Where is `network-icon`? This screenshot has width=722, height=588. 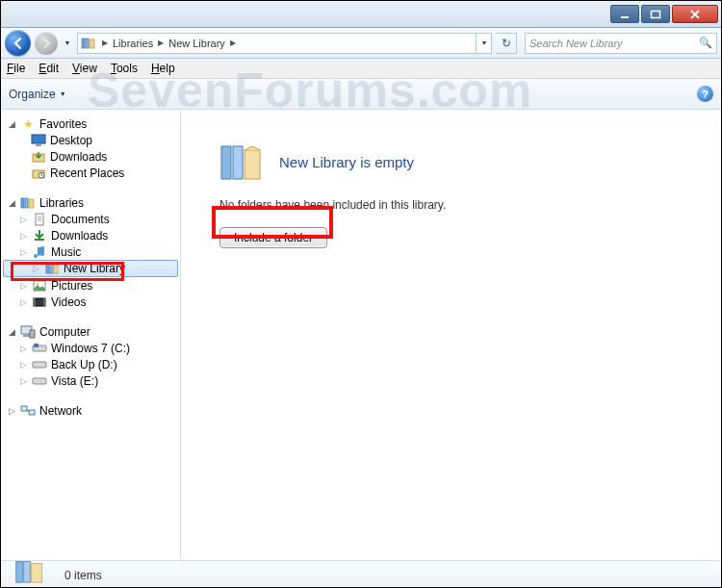
network-icon is located at coordinates (28, 411).